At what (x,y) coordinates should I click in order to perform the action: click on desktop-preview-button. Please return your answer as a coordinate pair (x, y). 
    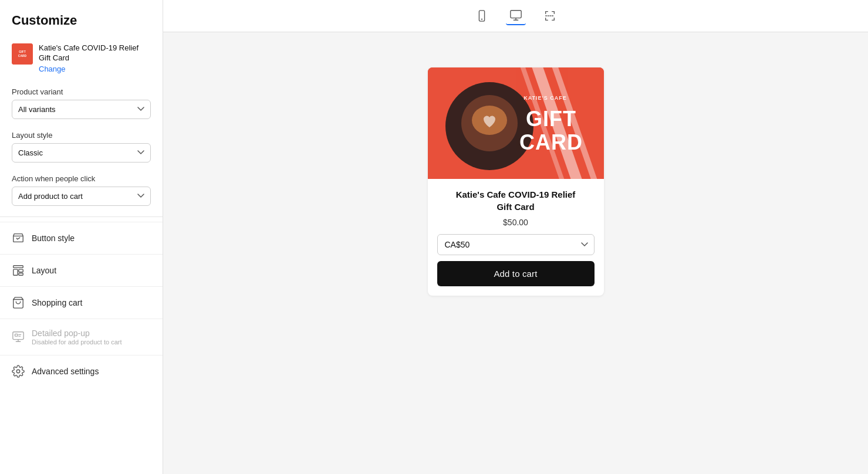
    Looking at the image, I should click on (516, 16).